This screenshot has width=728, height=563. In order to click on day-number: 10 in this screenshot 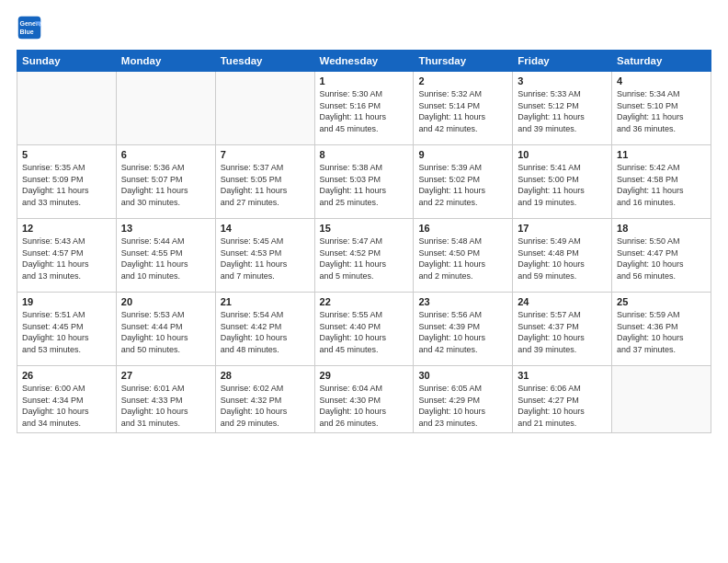, I will do `click(563, 155)`.